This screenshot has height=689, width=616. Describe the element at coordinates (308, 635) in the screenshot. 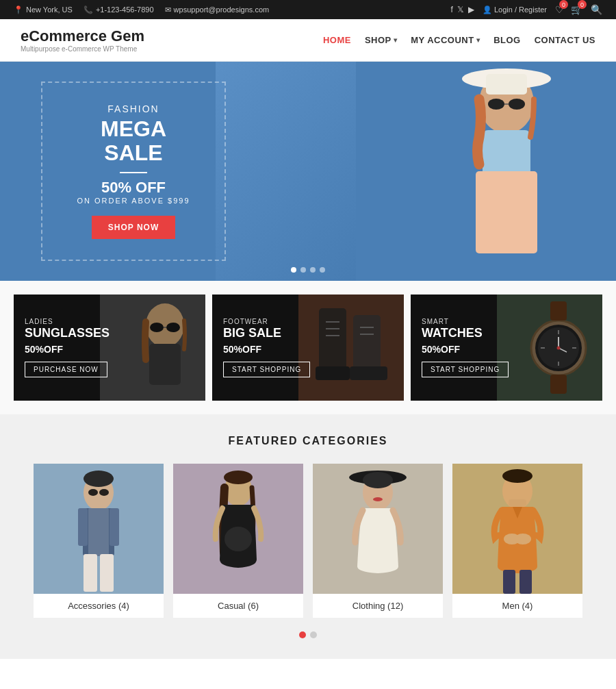

I see `category-pagination` at that location.